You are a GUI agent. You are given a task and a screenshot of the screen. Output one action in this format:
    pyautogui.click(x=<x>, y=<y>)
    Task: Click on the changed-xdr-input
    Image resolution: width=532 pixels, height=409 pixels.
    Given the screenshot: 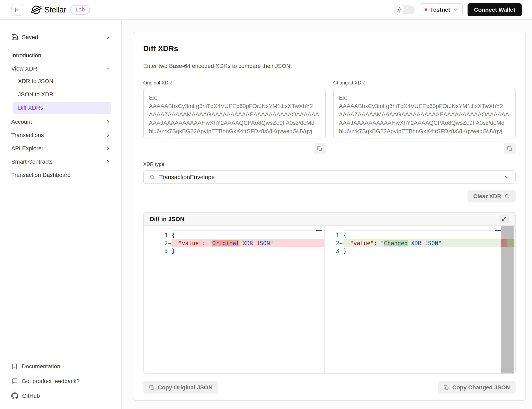 What is the action you would take?
    pyautogui.click(x=425, y=114)
    